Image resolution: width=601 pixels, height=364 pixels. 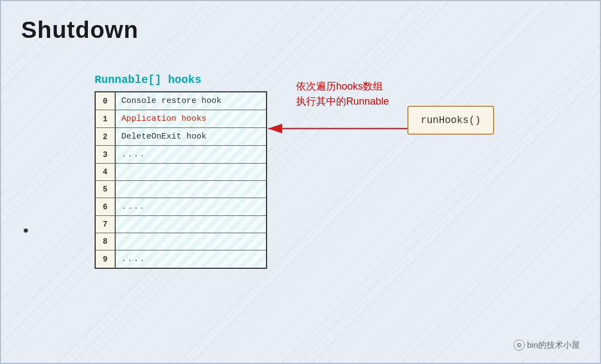 I want to click on watermark: ⚙ bin的技术小屋, so click(x=546, y=345).